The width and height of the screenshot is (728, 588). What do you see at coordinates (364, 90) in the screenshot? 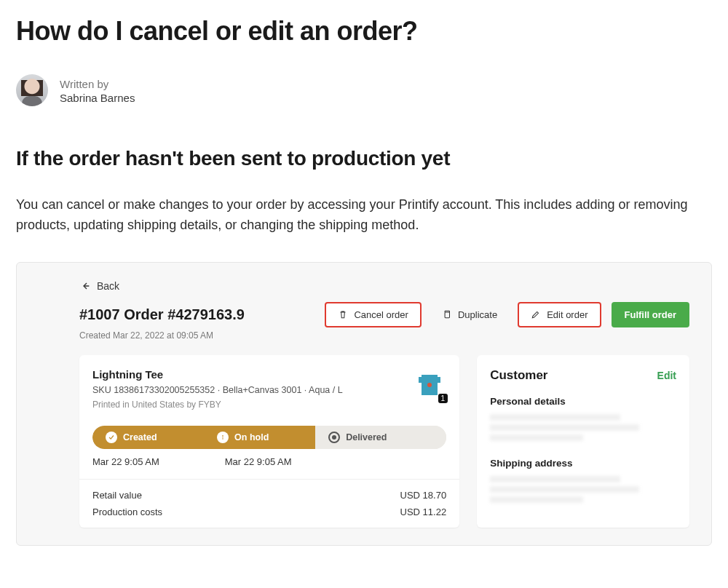
I see `author-block: Written by Sabrina Barnes` at bounding box center [364, 90].